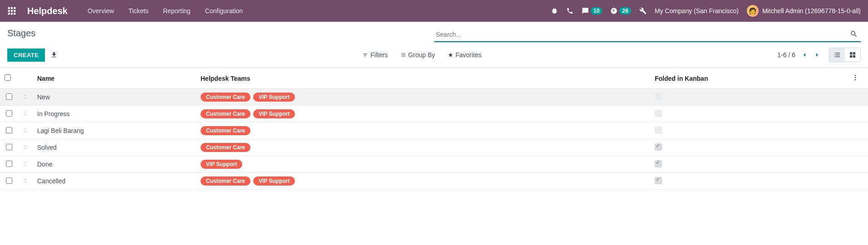 The height and width of the screenshot is (245, 868). I want to click on favorites-label: Favorites, so click(469, 55).